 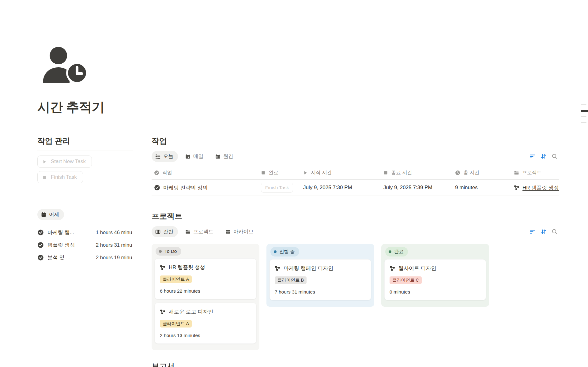 I want to click on project-card: 마케팅 캠페인 디자인 클라이언트 B 7 hours 31 minutes, so click(x=320, y=280).